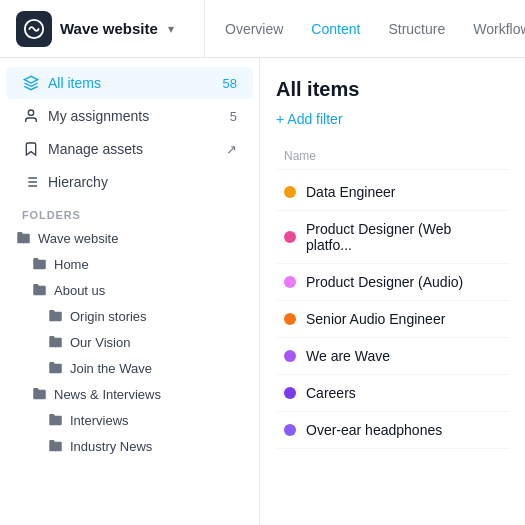 The height and width of the screenshot is (525, 525). Describe the element at coordinates (230, 84) in the screenshot. I see `sidebar-item-badge: 58` at that location.